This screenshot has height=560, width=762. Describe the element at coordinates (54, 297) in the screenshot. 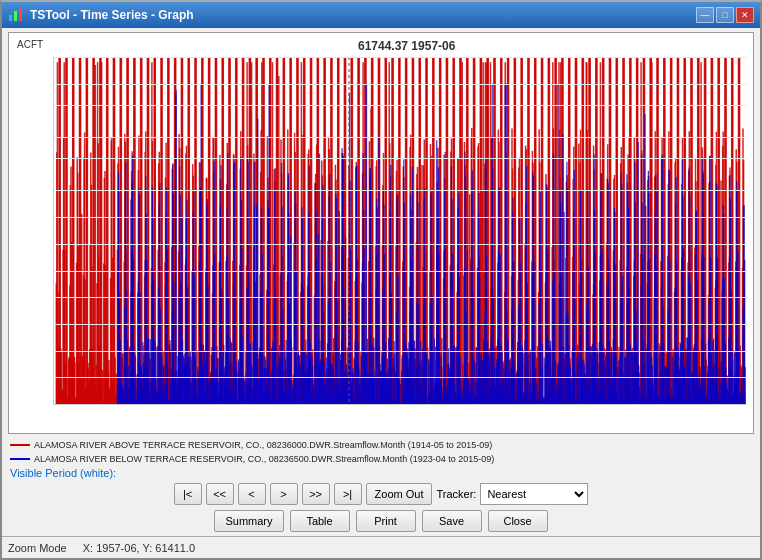

I see `y-tick-label: 20000.0` at that location.